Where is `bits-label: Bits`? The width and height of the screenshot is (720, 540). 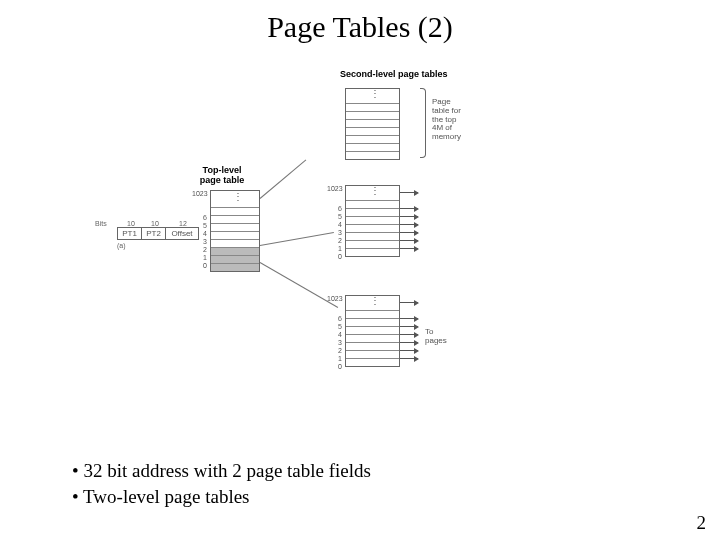
bits-label: Bits is located at coordinates (107, 224).